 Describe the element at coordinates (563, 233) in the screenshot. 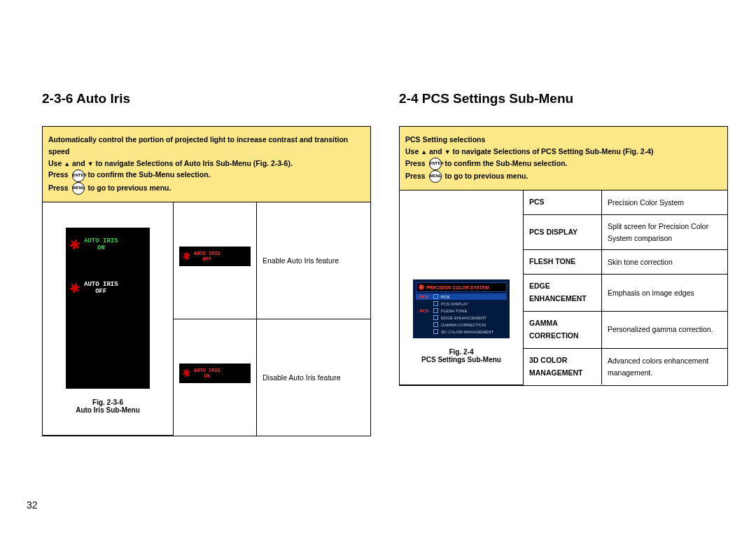

I see `row-label: PCS DISPLAY` at that location.